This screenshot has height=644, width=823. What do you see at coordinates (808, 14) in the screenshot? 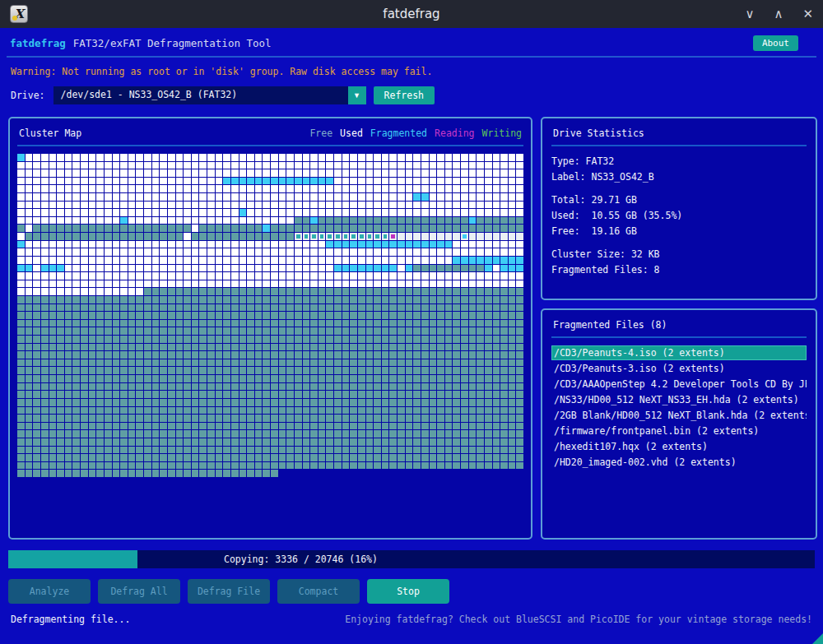
I see `close-icon: ✕` at bounding box center [808, 14].